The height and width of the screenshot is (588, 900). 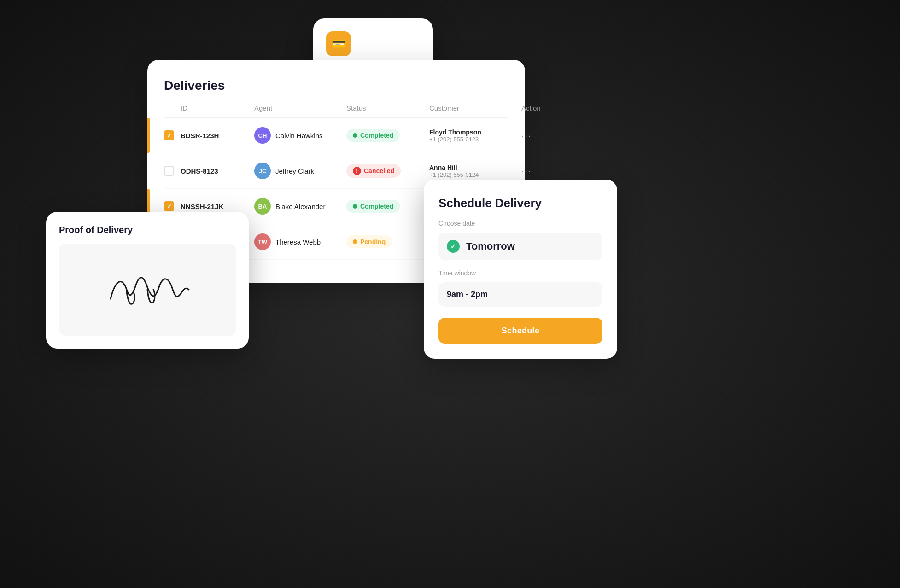 What do you see at coordinates (520, 269) in the screenshot?
I see `schedule-delivery-card: Schedule Delivery Choose date ✓ Tomorrow…` at bounding box center [520, 269].